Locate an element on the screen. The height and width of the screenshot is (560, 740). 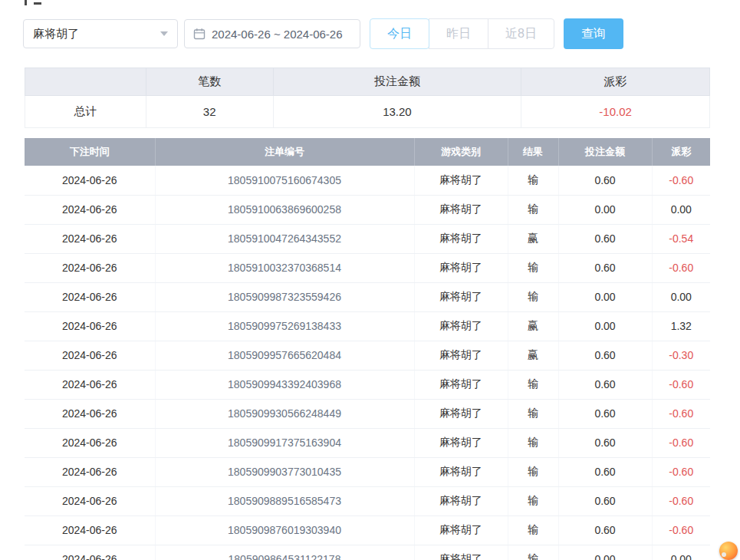
date-range-value: 2024-06-26 ~ 2024-06-26 is located at coordinates (278, 34).